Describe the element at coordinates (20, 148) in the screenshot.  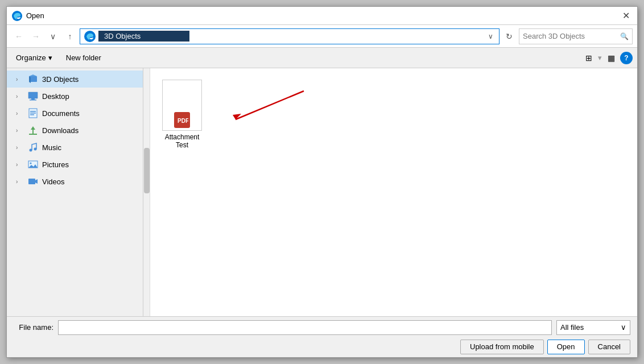
I see `expand-arrow-music: ›` at that location.